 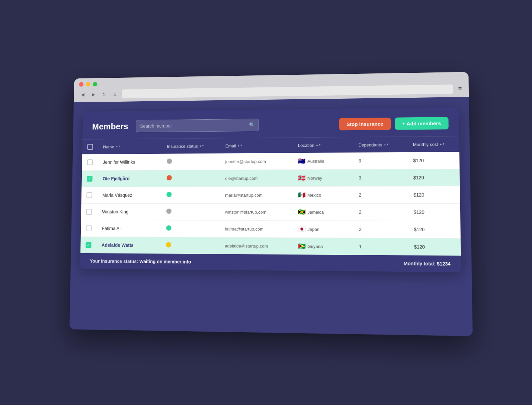 I want to click on table-header: Name ▲▼ Insurance status ▲▼ Email ▲▼ Loc…, so click(x=271, y=145).